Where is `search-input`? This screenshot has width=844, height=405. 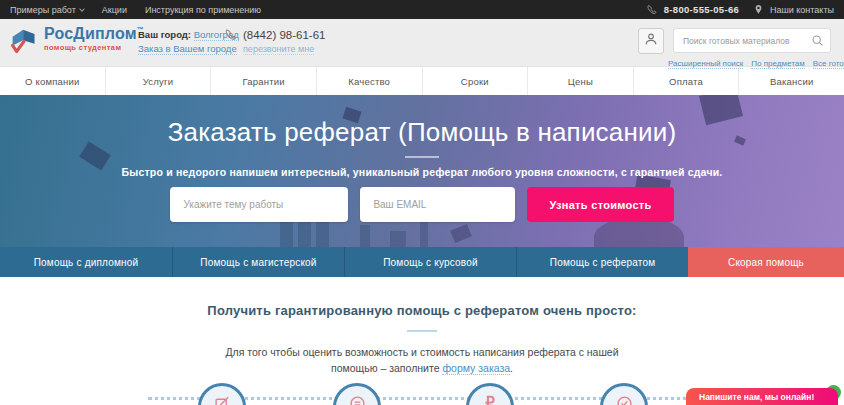
search-input is located at coordinates (747, 41).